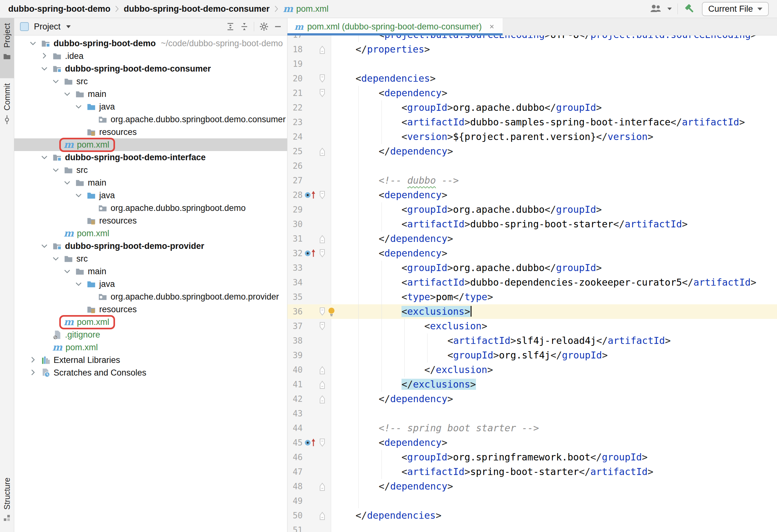 The image size is (777, 532). Describe the element at coordinates (264, 27) in the screenshot. I see `settings-gear-icon` at that location.